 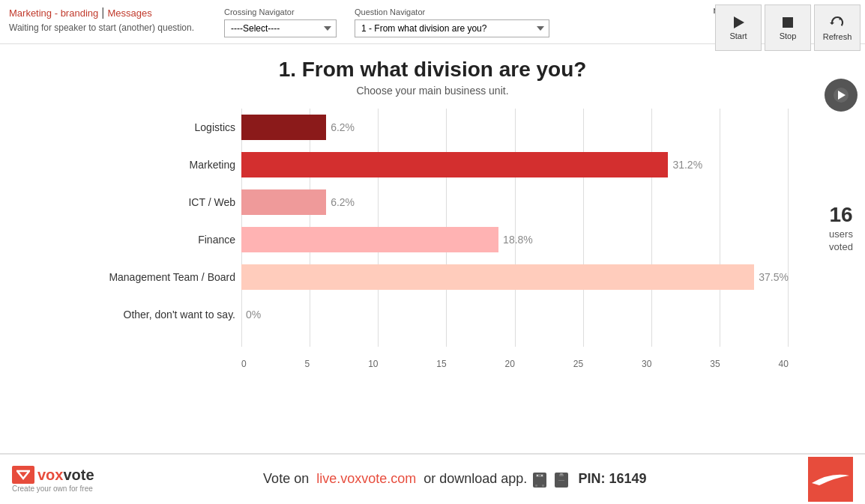 What do you see at coordinates (579, 364) in the screenshot?
I see `x-axis-tick: 25` at bounding box center [579, 364].